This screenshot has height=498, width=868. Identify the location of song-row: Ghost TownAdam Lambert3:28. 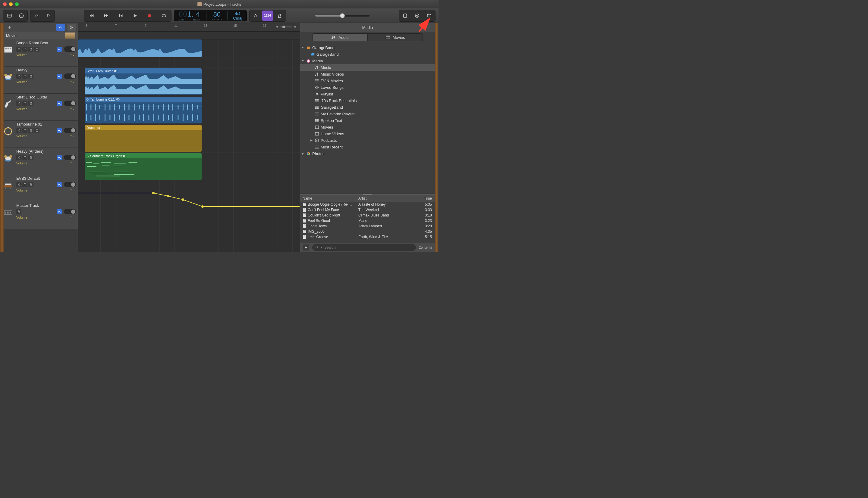
(368, 226).